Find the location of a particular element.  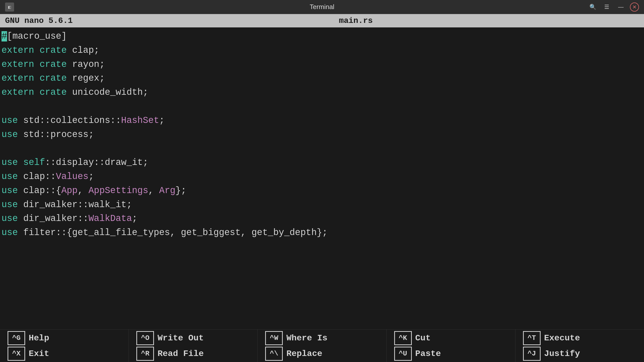

label-where-is: Where Is is located at coordinates (307, 338).